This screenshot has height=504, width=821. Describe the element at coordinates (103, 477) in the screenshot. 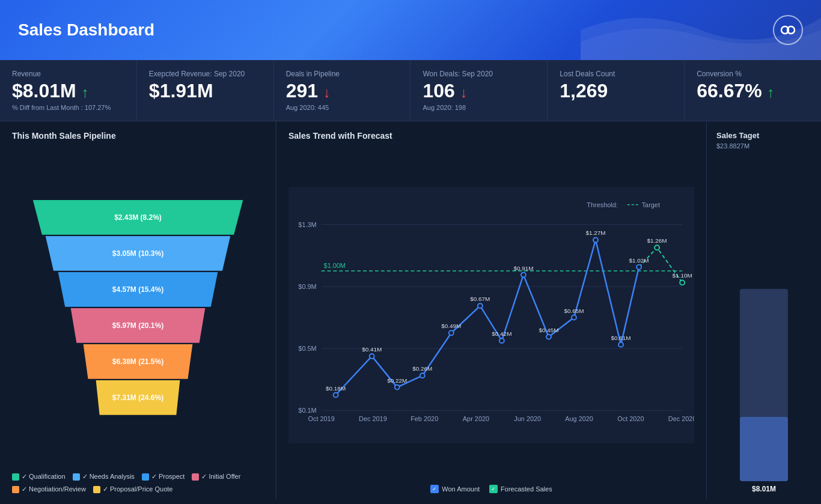

I see `funnel-legend-item: ✓ Needs Analysis` at that location.